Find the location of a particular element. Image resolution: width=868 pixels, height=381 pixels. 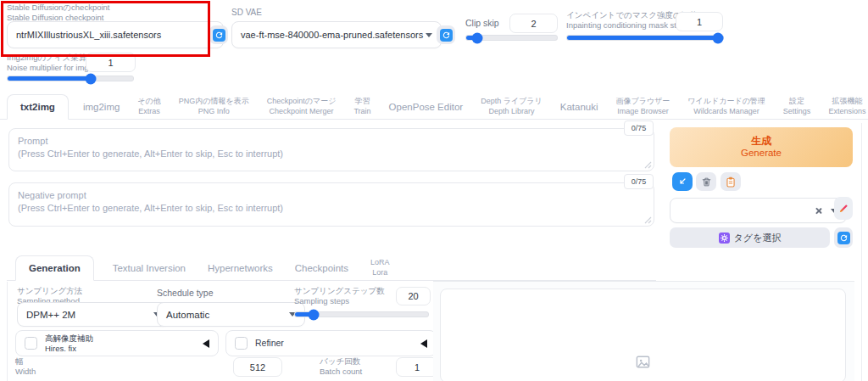

width-label-ja: 幅 is located at coordinates (25, 361).